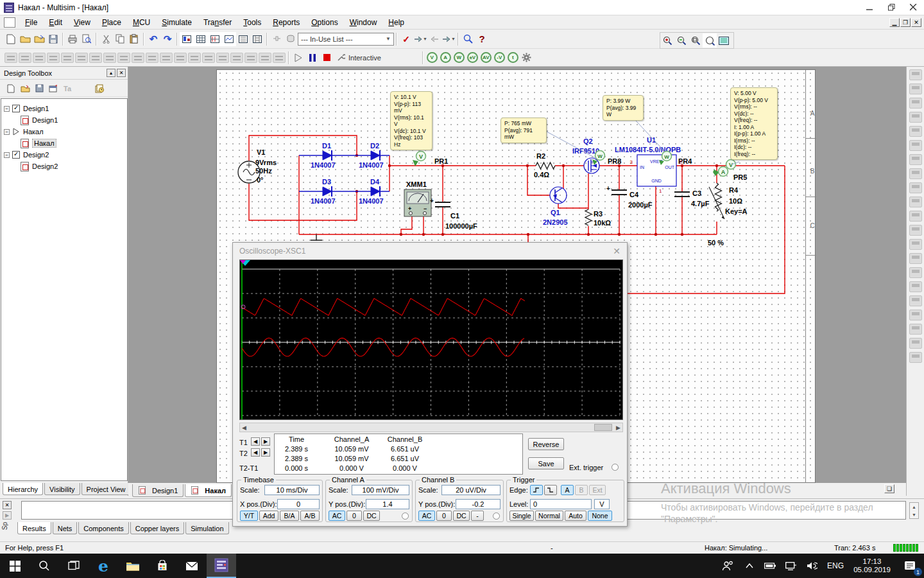  Describe the element at coordinates (255, 442) in the screenshot. I see `t1-left-icon: ◀` at that location.